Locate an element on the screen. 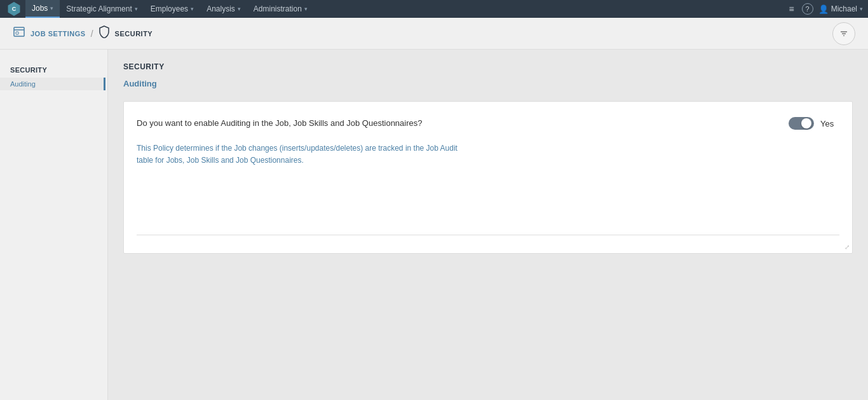 This screenshot has height=400, width=868. sidebar-item-security: SECURITY is located at coordinates (53, 70).